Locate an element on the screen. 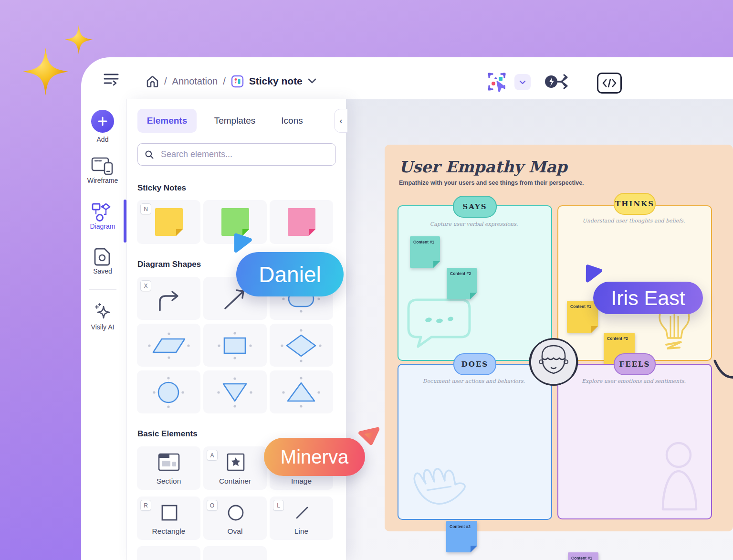  main-menu-button is located at coordinates (111, 79).